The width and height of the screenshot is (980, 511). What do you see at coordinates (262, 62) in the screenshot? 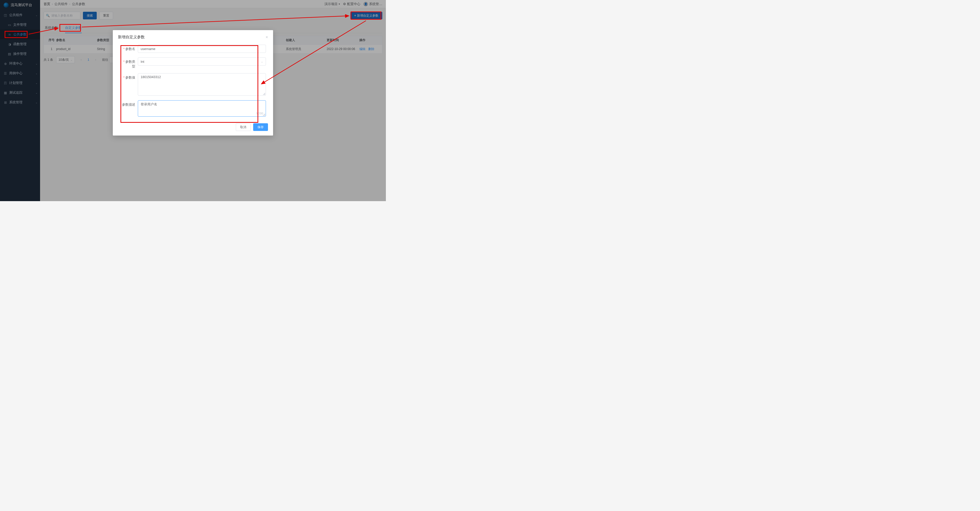
I see `chevron-down-icon: ⌄` at bounding box center [262, 62].